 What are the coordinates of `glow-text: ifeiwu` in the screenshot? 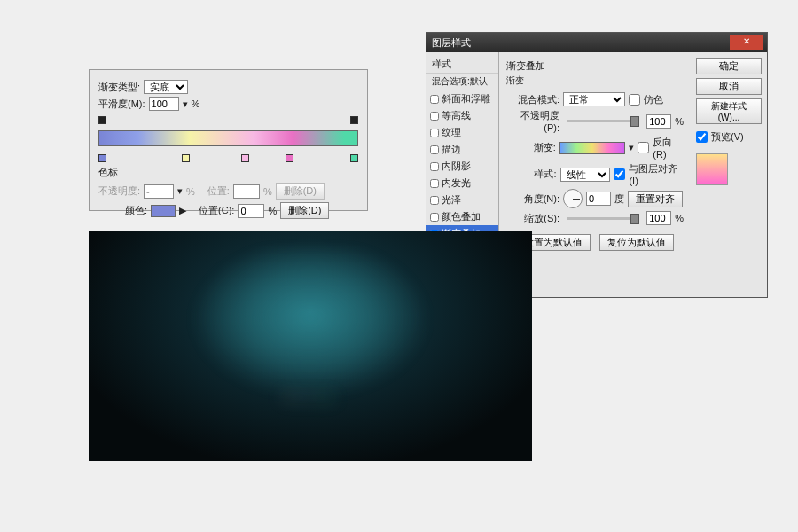 It's located at (310, 371).